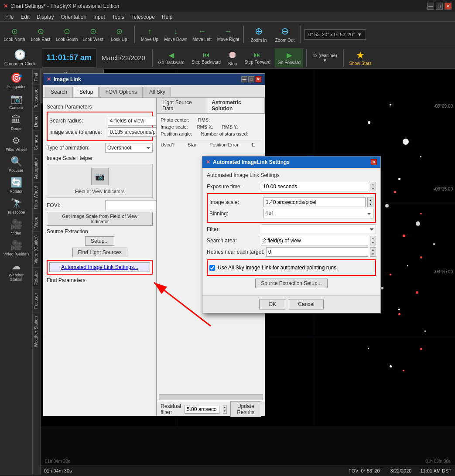 The height and width of the screenshot is (476, 455). Describe the element at coordinates (99, 267) in the screenshot. I see `automated-imagelink-settings-btn: Automated Image Link Settings...` at that location.